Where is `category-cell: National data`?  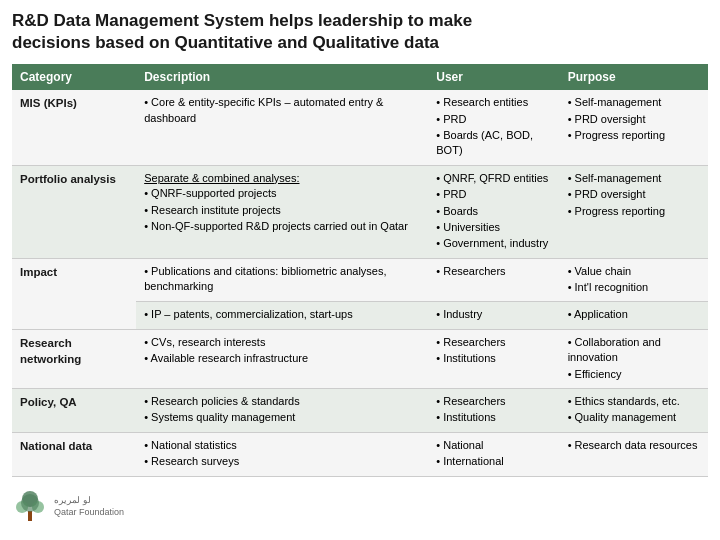 category-cell: National data is located at coordinates (74, 454).